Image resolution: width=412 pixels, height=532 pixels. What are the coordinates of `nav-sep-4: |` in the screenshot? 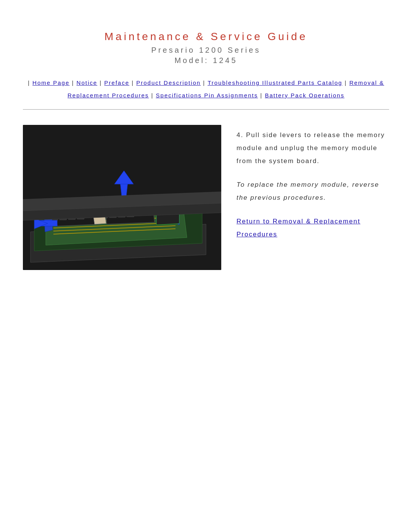 It's located at (204, 82).